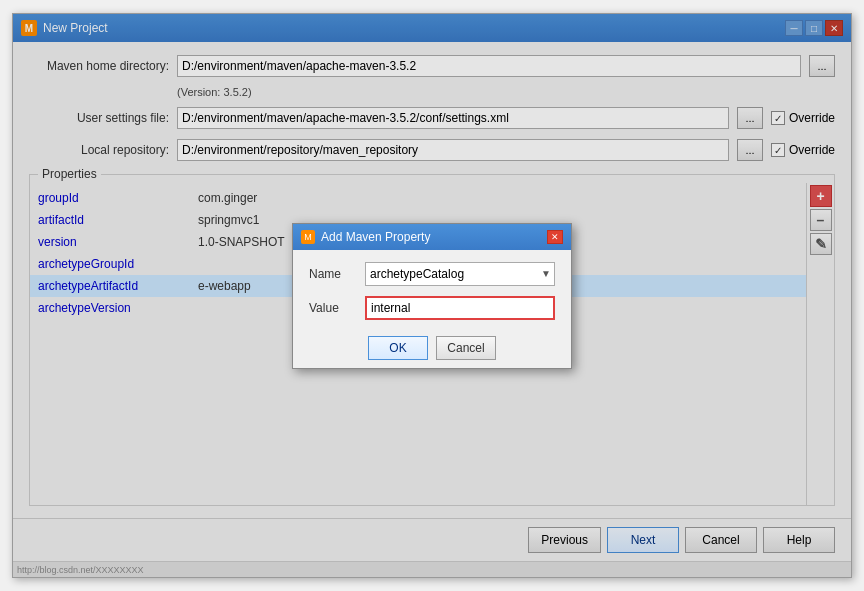  I want to click on dialog-name-select: archetypeCatalog, so click(460, 274).